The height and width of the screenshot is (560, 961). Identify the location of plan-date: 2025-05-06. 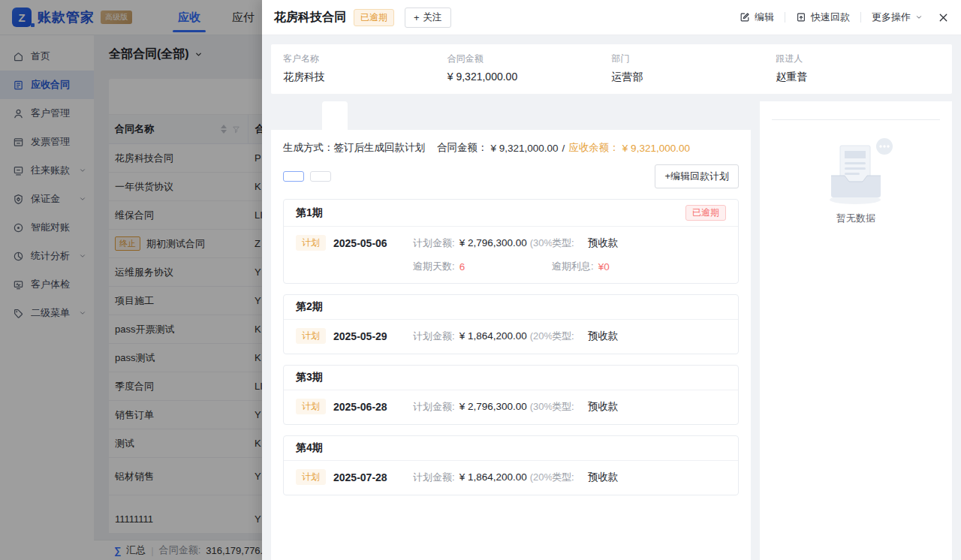
(373, 243).